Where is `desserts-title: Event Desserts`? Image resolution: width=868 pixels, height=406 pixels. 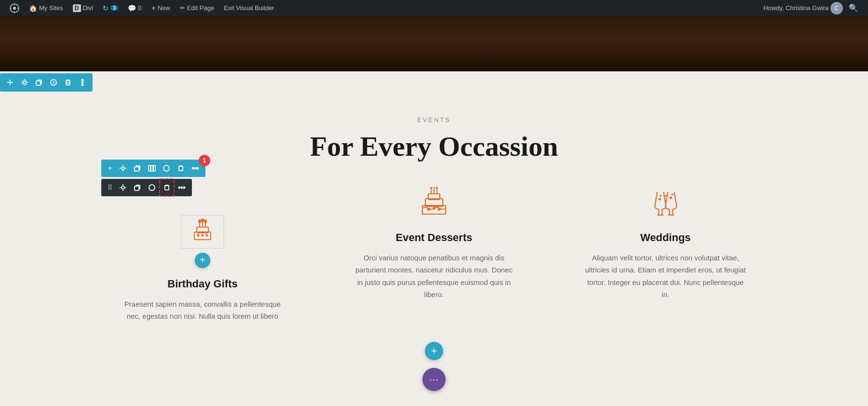
desserts-title: Event Desserts is located at coordinates (434, 238).